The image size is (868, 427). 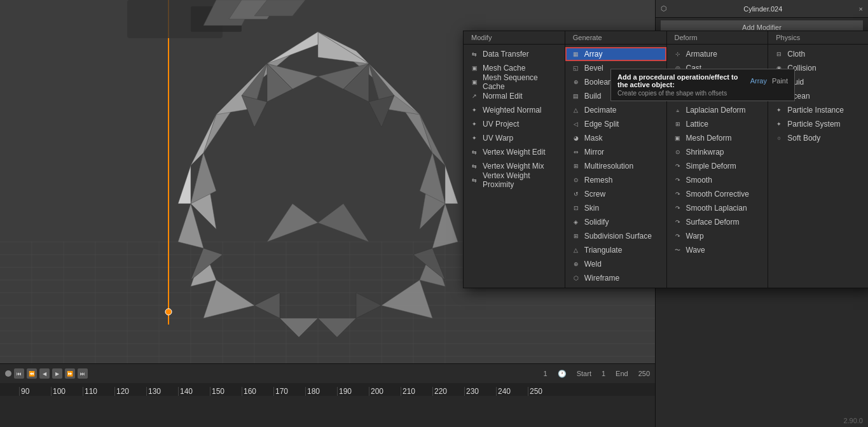 I want to click on build-icon: ▤, so click(x=576, y=96).